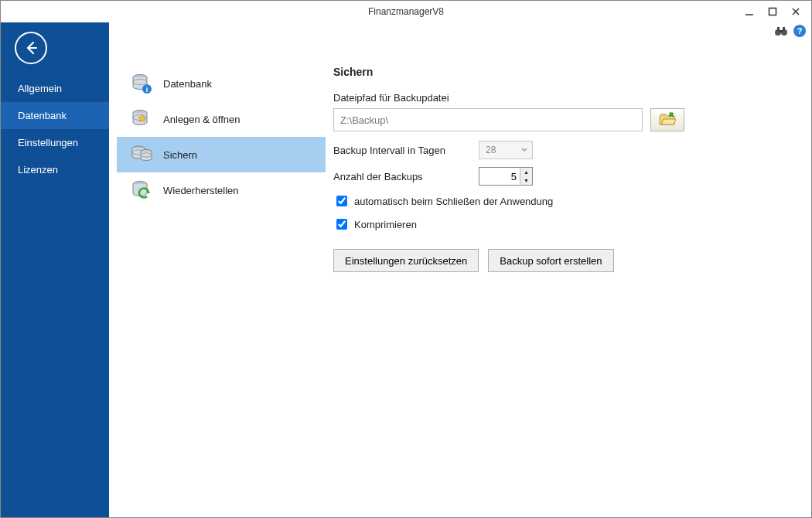 Image resolution: width=812 pixels, height=518 pixels. What do you see at coordinates (406, 261) in the screenshot?
I see `reset-settings-button: Einstellungen zurücksetzen` at bounding box center [406, 261].